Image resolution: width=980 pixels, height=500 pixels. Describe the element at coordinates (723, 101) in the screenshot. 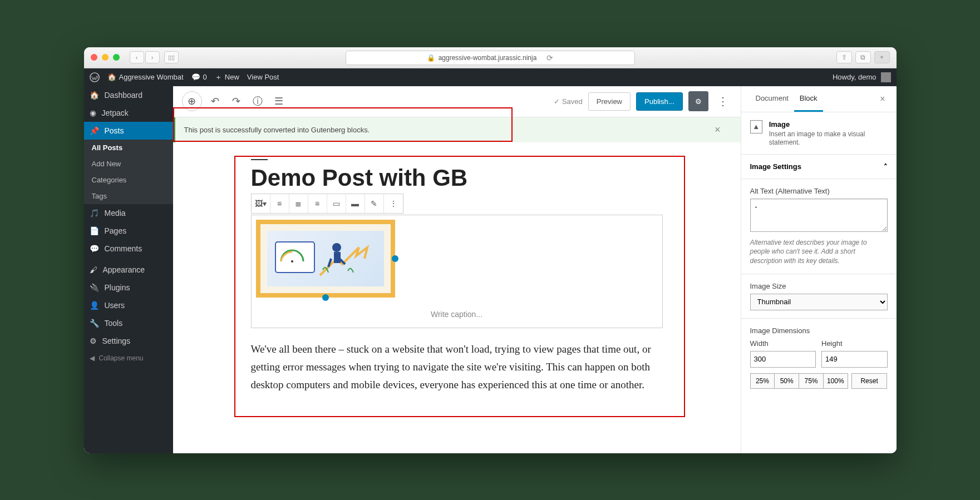

I see `more-menu: ⋮` at that location.